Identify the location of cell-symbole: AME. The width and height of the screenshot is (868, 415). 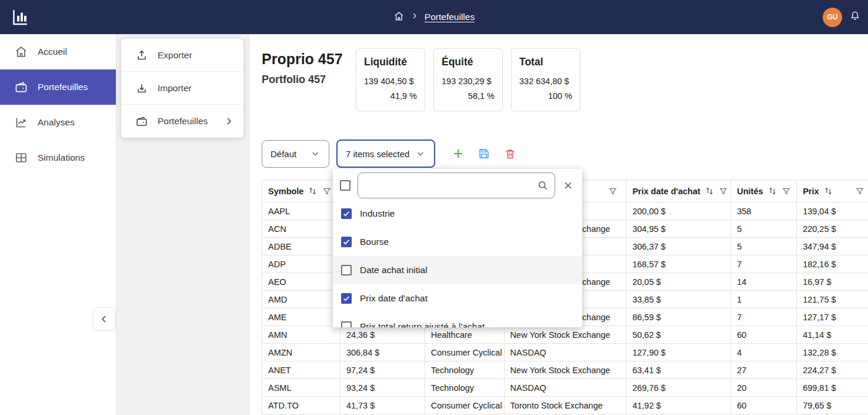
(301, 317).